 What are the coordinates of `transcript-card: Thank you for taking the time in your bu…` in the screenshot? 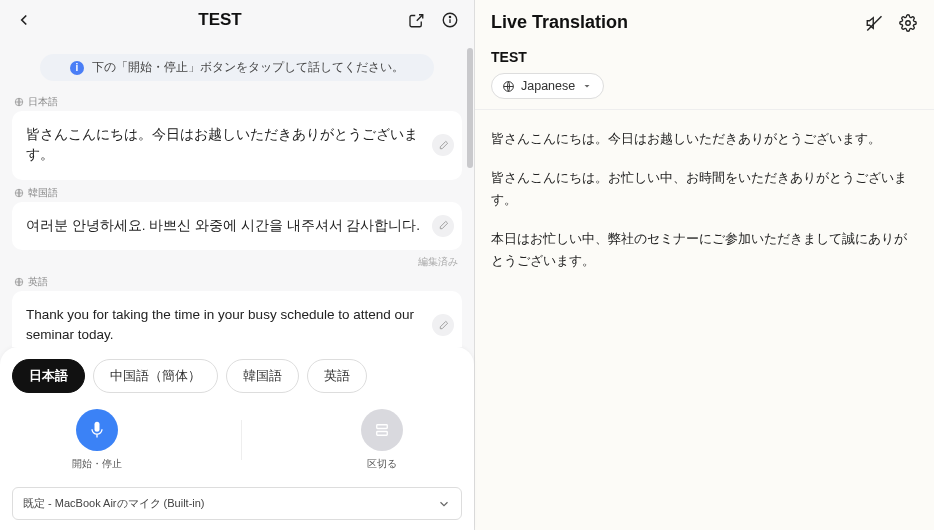 It's located at (237, 319).